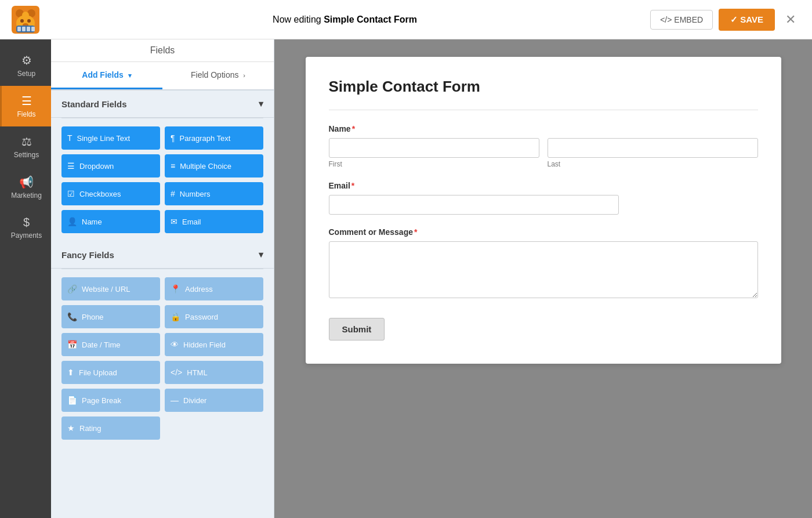  I want to click on field-btn-single-line-text: T Single Line Text, so click(111, 138).